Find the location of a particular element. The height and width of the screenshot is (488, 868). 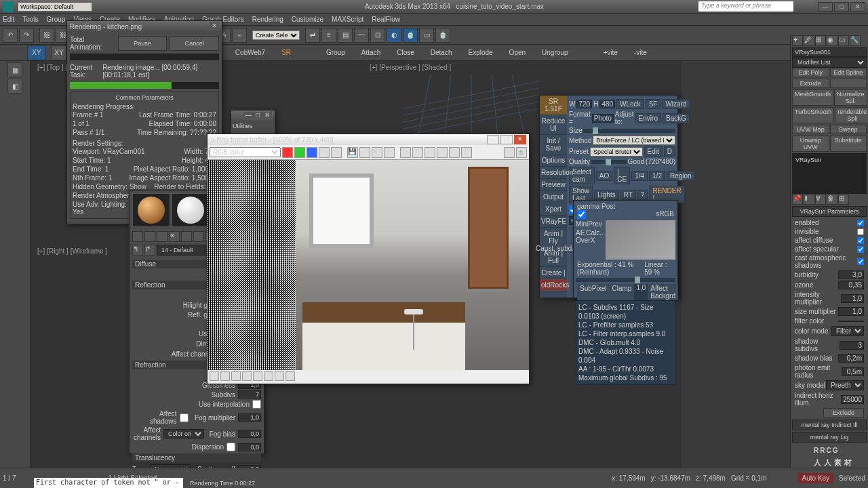

sr-half-btn: 1/2 is located at coordinates (657, 176).